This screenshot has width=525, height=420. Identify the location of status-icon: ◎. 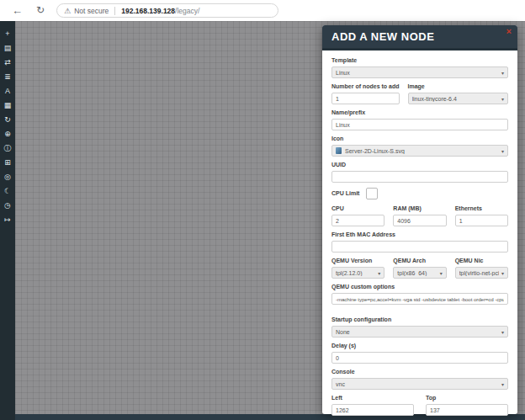
(8, 177).